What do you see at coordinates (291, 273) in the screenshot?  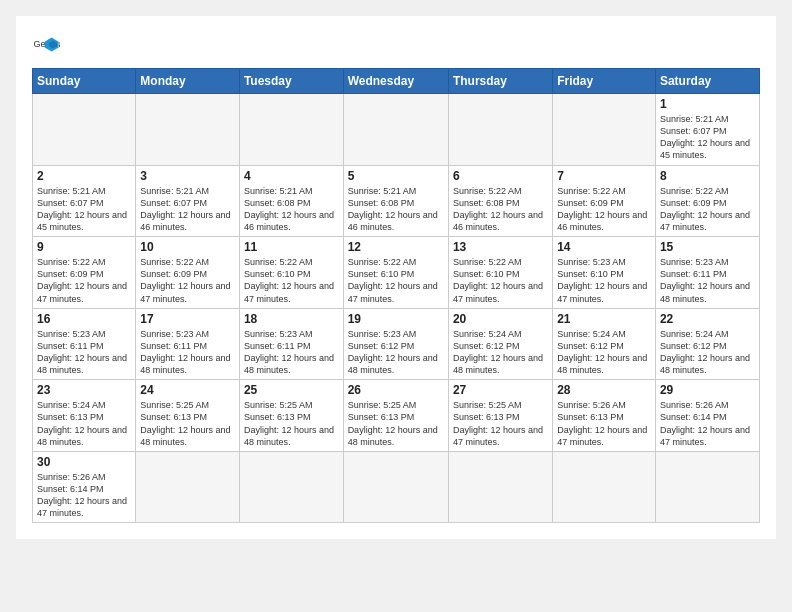 I see `calendar-cell: 11Sunrise: 5:22 AM Sunset: 6:10 PM Dayli…` at bounding box center [291, 273].